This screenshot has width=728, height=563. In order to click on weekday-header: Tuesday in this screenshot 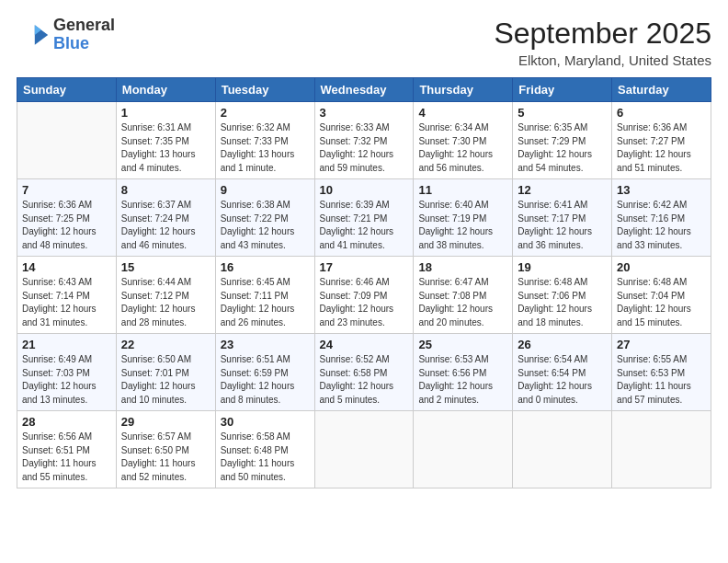, I will do `click(265, 90)`.